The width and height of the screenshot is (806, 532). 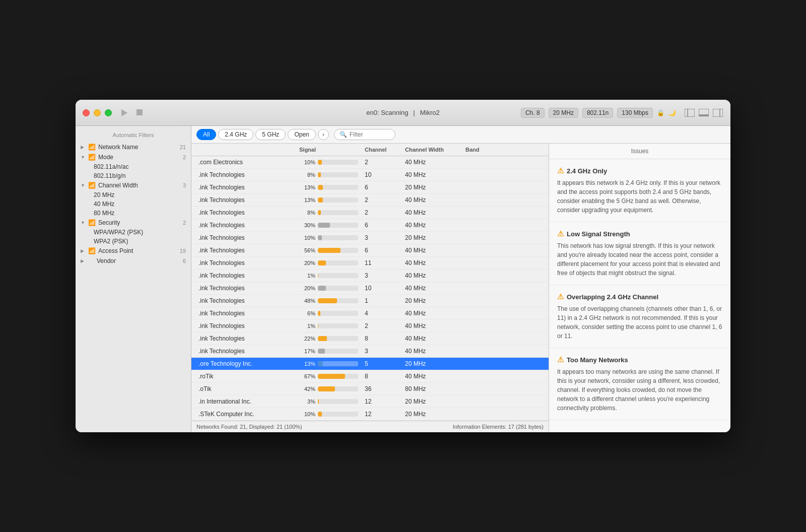 What do you see at coordinates (383, 276) in the screenshot?
I see `cell-channel: 3` at bounding box center [383, 276].